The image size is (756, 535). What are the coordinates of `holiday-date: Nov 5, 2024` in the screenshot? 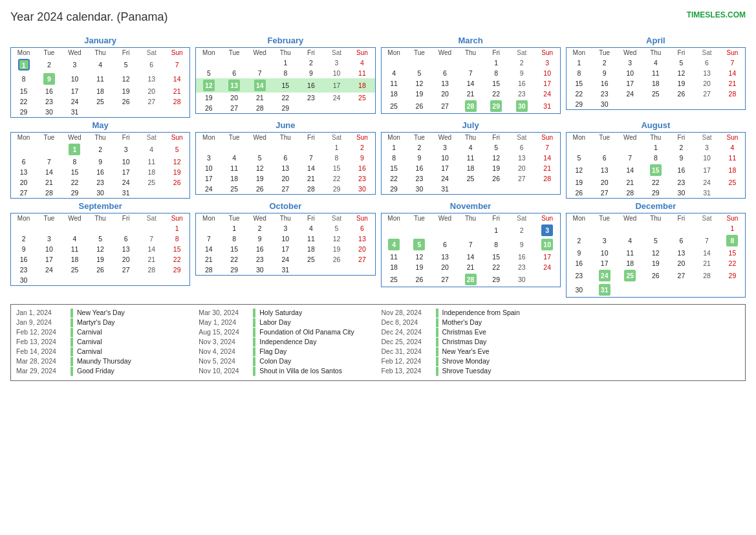 It's located at (224, 362).